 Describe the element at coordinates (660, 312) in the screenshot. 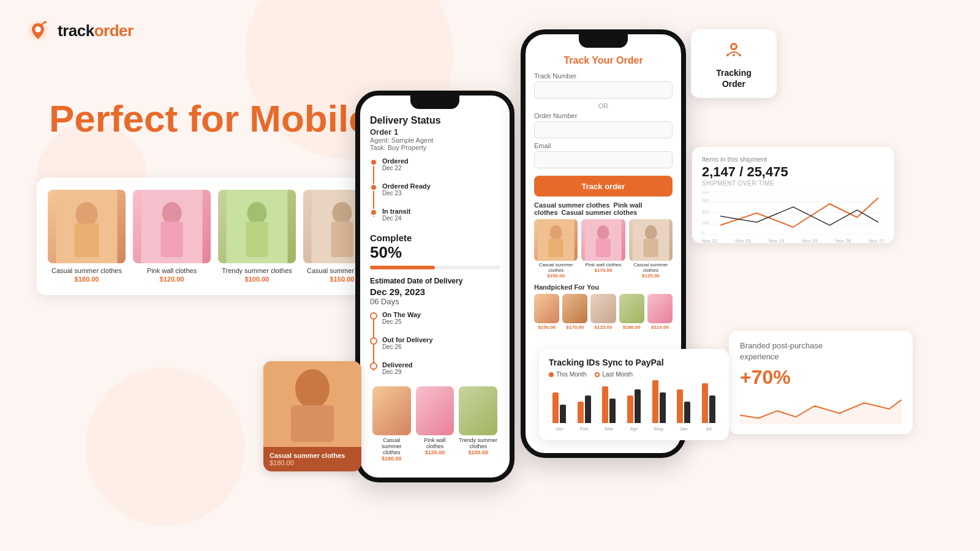

I see `handpick-item: $110.00` at that location.